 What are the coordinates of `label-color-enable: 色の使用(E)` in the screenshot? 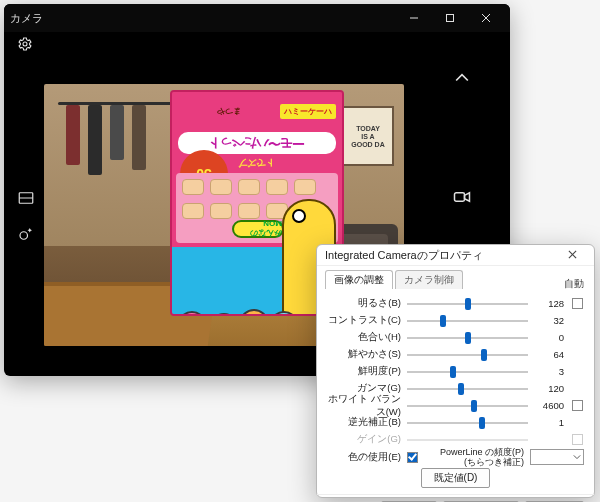 It's located at (364, 458).